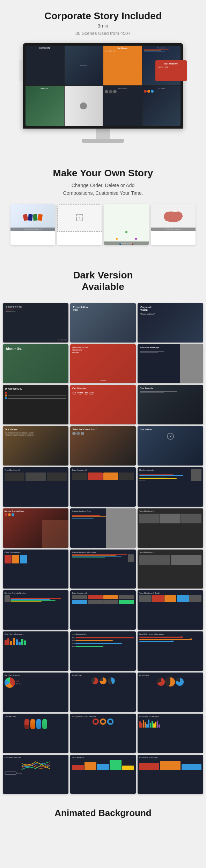 The width and height of the screenshot is (206, 868). I want to click on slide-chart-bars12: Chart Bars x12 Analysis, so click(170, 733).